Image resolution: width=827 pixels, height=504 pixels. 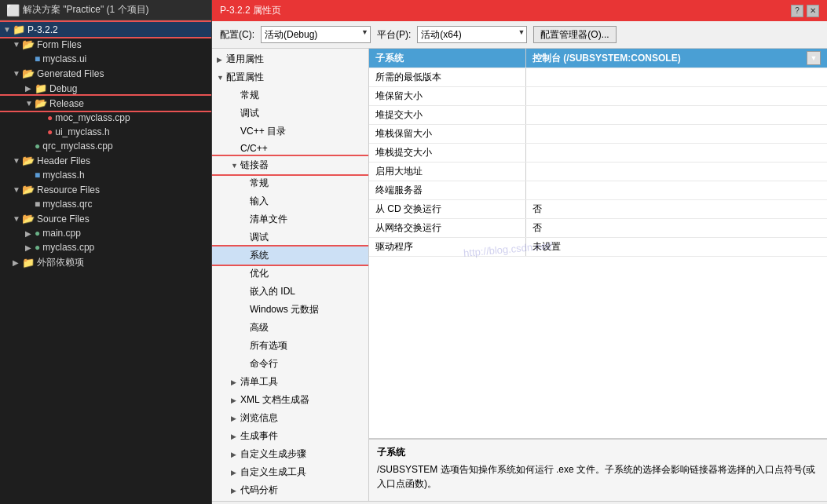 What do you see at coordinates (291, 220) in the screenshot?
I see `tree-item-linker-manifest: 清单文件` at bounding box center [291, 220].